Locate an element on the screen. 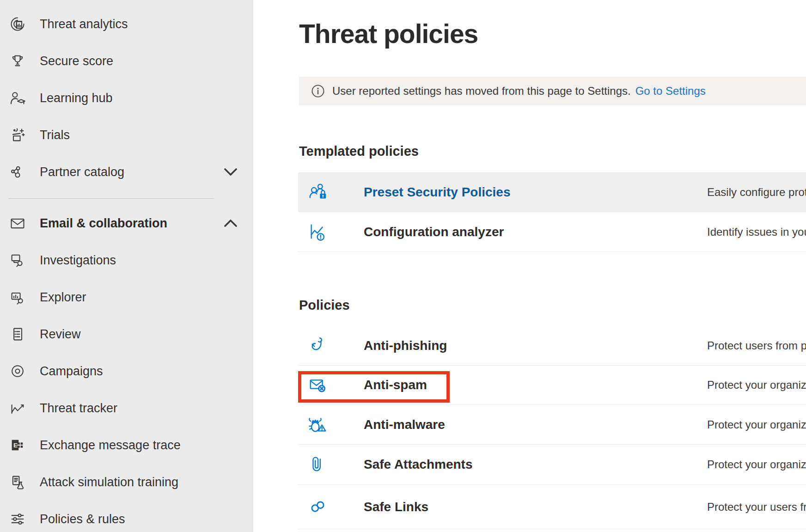  sidebar-item-label: Email & collaboration is located at coordinates (104, 224).